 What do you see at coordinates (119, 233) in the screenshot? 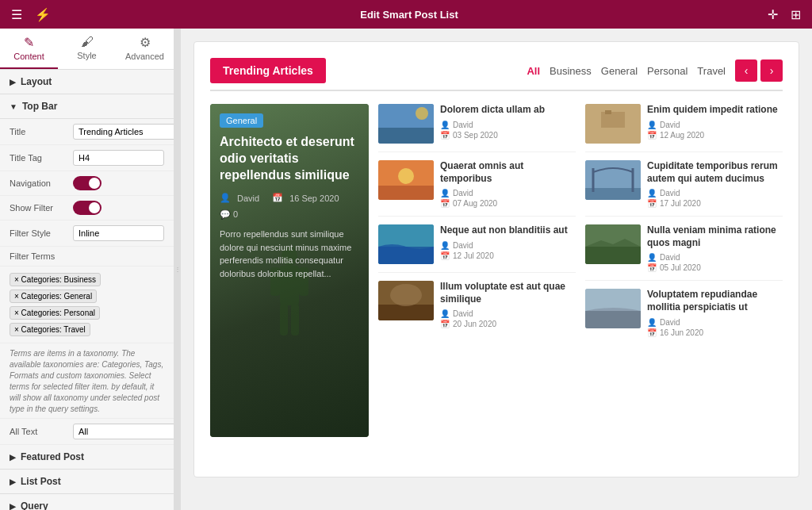
I see `filter-style-select: Inline Dropdown` at bounding box center [119, 233].